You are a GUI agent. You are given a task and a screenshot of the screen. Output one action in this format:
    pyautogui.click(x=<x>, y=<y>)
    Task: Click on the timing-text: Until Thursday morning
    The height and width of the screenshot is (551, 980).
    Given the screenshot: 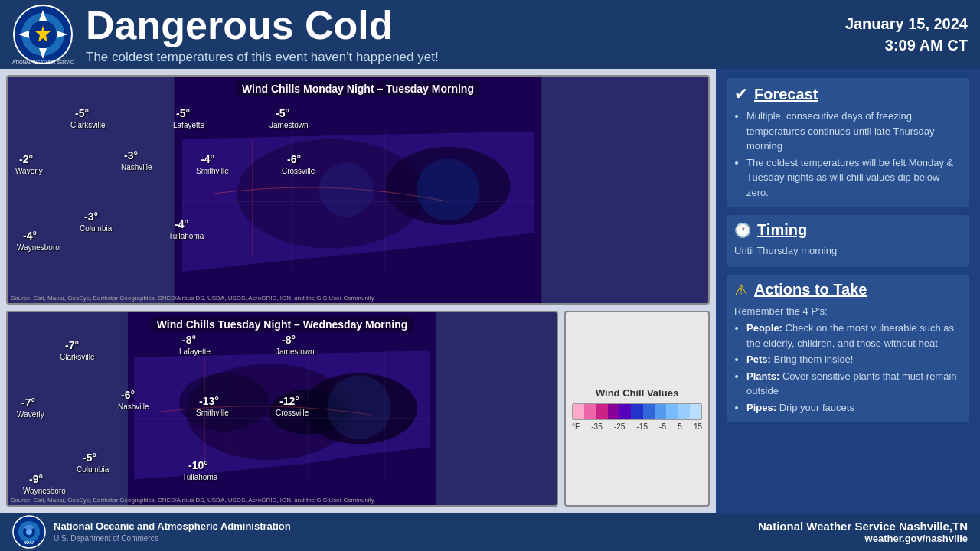 What is the action you would take?
    pyautogui.click(x=848, y=251)
    